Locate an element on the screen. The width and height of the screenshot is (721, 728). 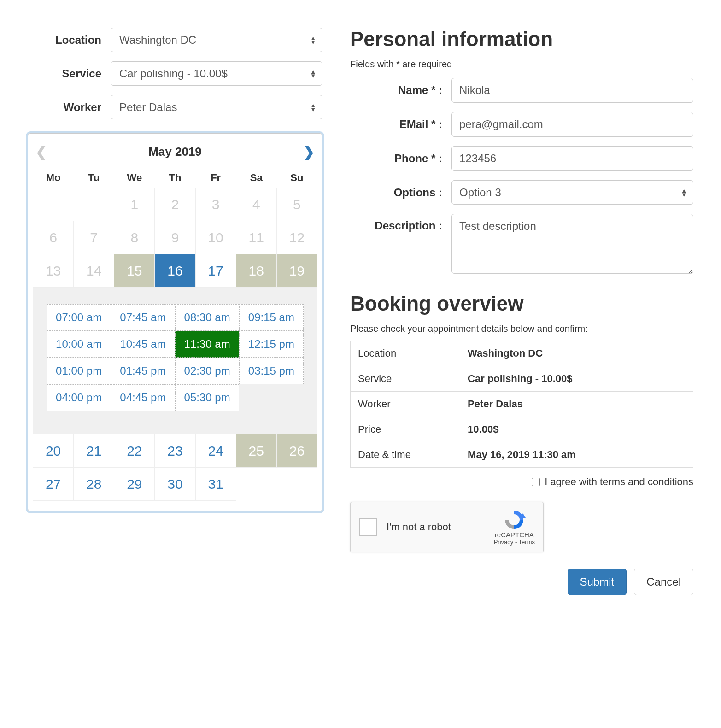
timeslot: 09:15 am is located at coordinates (271, 317).